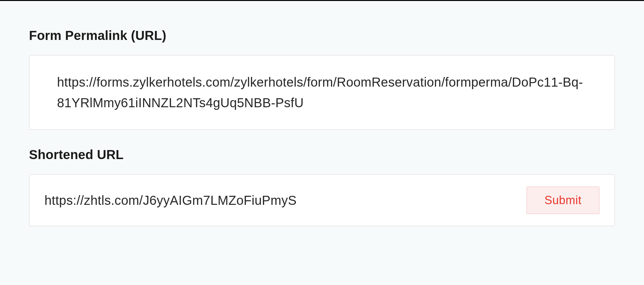 The height and width of the screenshot is (285, 644). I want to click on permalink-value: https://forms.zylkerhotels.com/zylkerhot…, so click(322, 92).